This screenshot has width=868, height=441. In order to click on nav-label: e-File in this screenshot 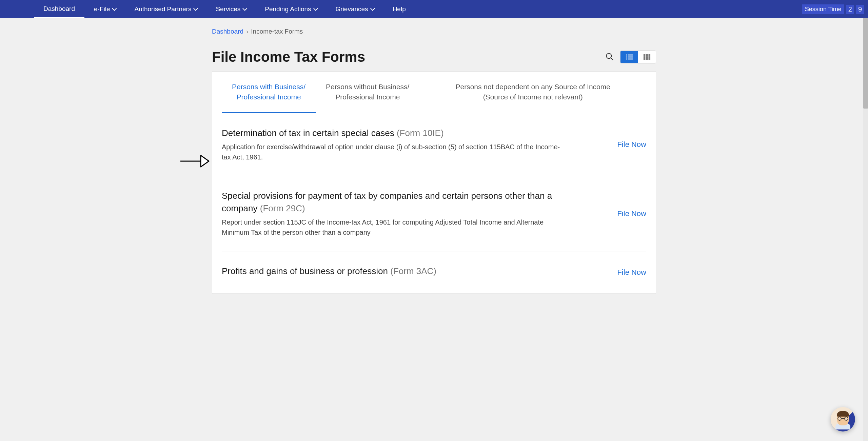, I will do `click(102, 9)`.